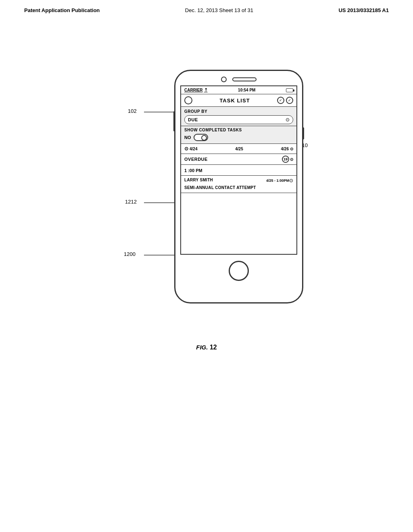  What do you see at coordinates (287, 149) in the screenshot?
I see `date-nav-right: 4/26 ⊙` at bounding box center [287, 149].